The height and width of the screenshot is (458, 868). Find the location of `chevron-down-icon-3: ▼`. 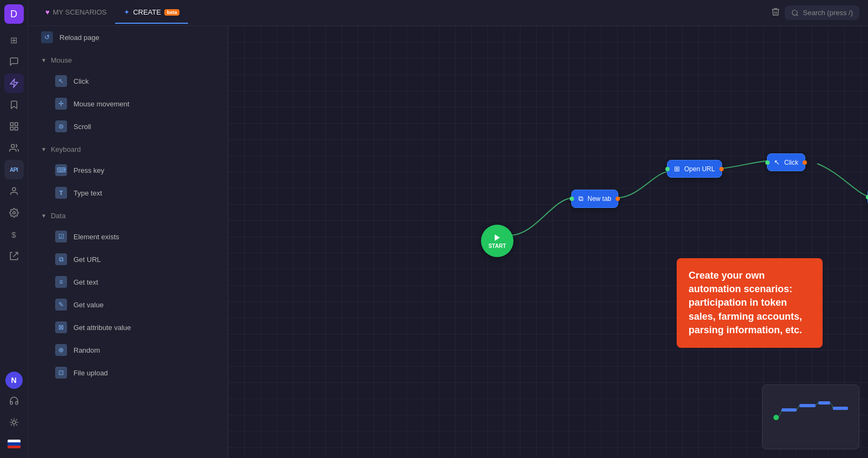

chevron-down-icon-3: ▼ is located at coordinates (44, 216).